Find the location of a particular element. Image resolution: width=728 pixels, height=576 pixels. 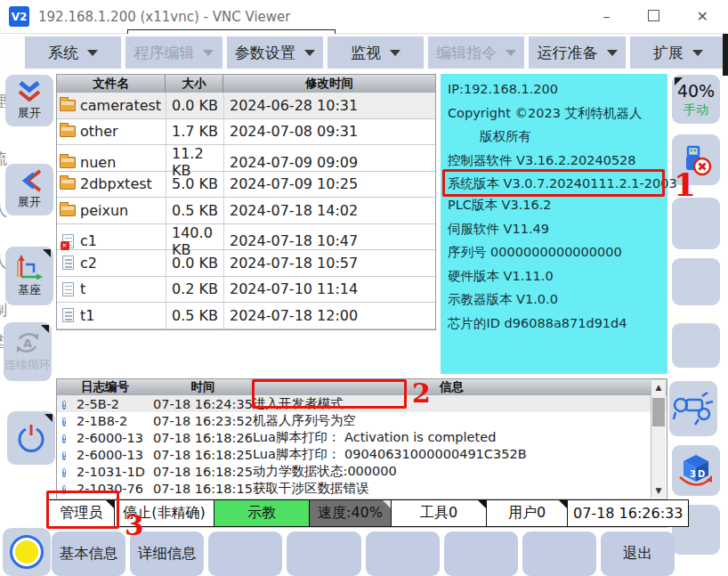

occluded-text-fragment: 流 is located at coordinates (4, 158).